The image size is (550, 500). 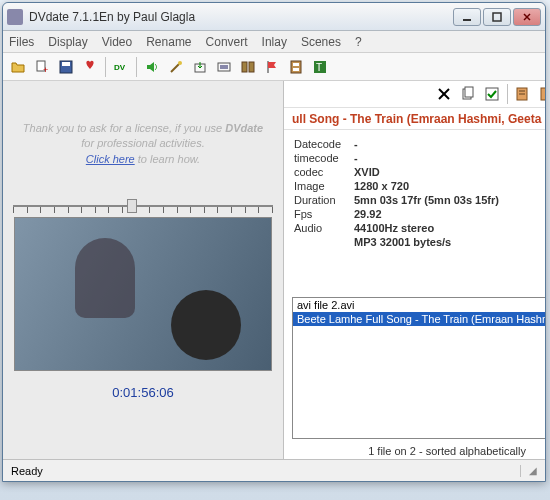 What do you see at coordinates (90, 67) in the screenshot?
I see `favorite-icon` at bounding box center [90, 67].